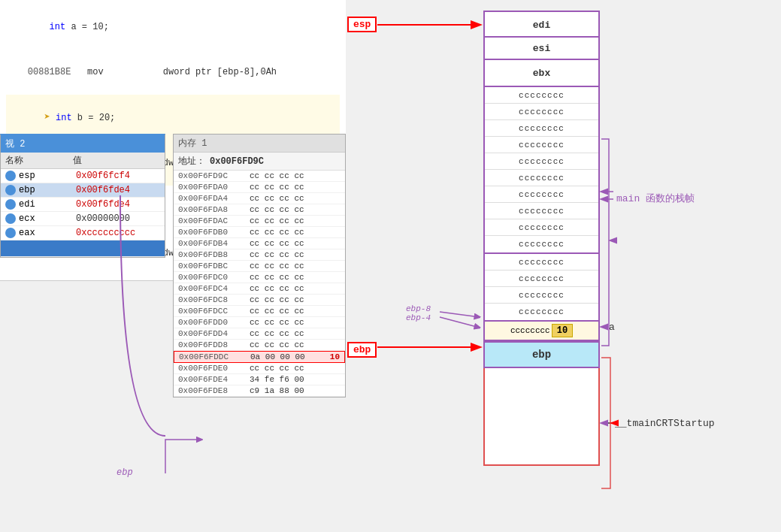  What do you see at coordinates (118, 219) in the screenshot?
I see `var-val-ecx: 0x00000000` at bounding box center [118, 219].